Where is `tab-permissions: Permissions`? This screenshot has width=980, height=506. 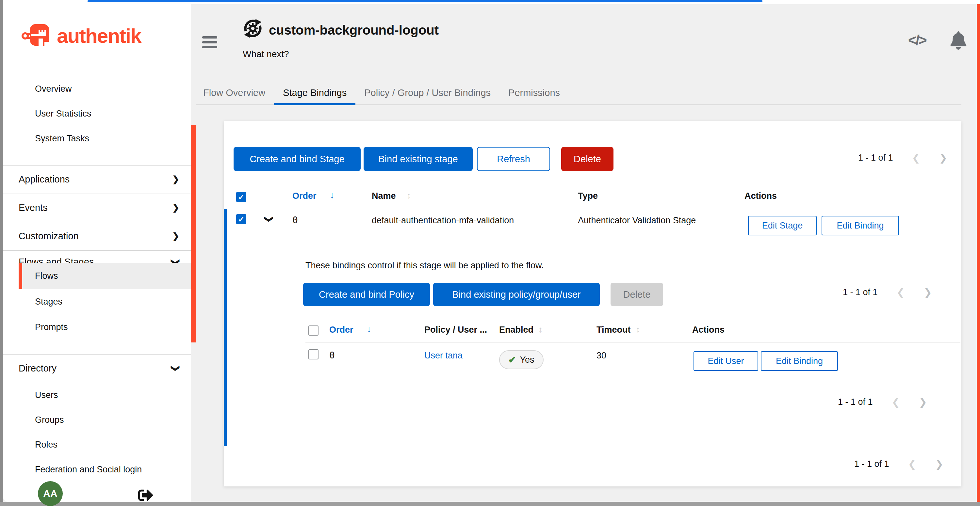
tab-permissions: Permissions is located at coordinates (534, 93).